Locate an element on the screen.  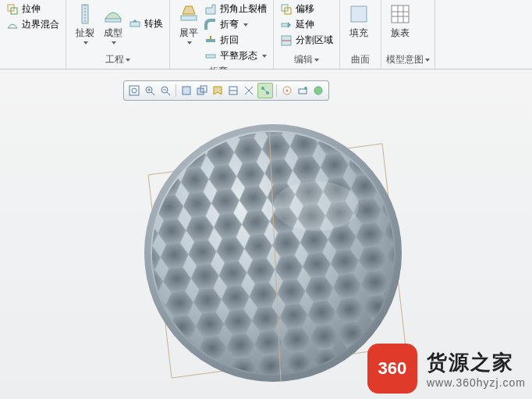
bendback-button: 折回 is located at coordinates (236, 41).